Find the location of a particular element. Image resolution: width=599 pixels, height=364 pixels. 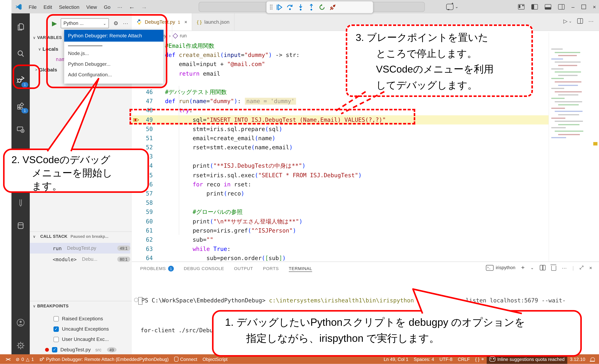

extensions-icon: 1 is located at coordinates (21, 106).